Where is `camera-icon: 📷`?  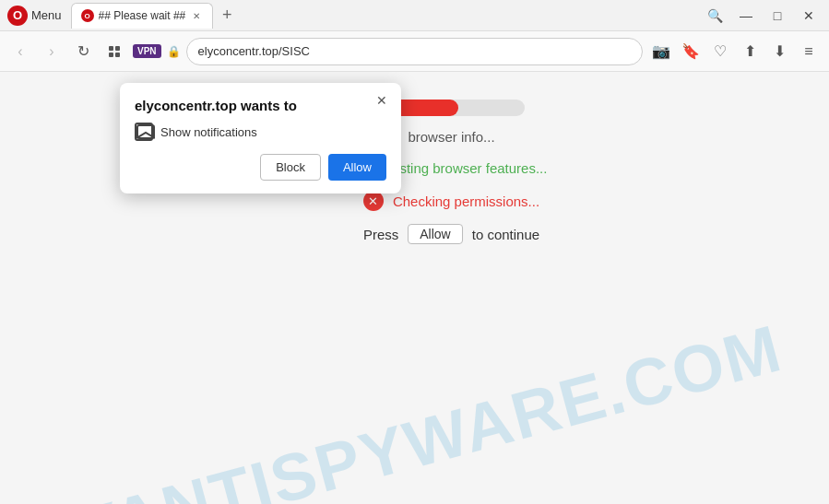
camera-icon: 📷 is located at coordinates (661, 52).